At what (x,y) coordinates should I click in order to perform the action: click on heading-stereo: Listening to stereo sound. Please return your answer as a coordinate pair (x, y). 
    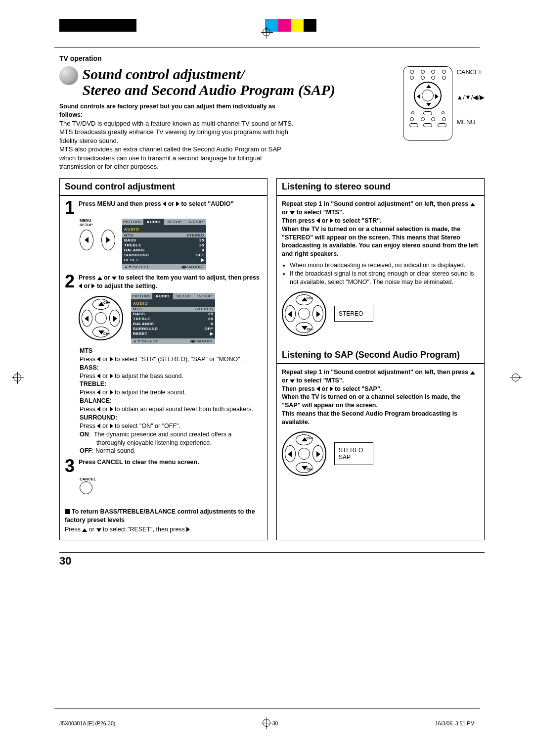
    Looking at the image, I should click on (381, 187).